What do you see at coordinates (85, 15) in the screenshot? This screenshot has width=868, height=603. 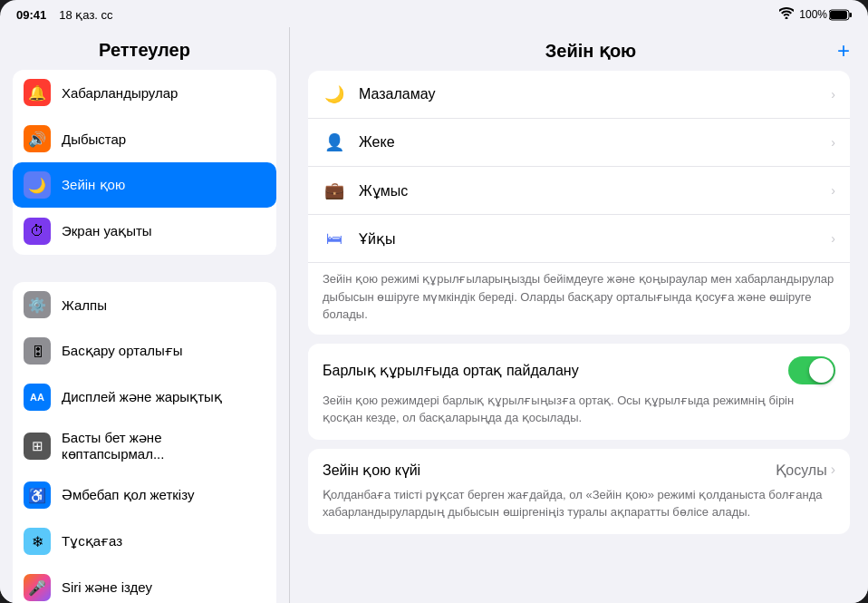 I see `status-date: 18 қаз. сс` at bounding box center [85, 15].